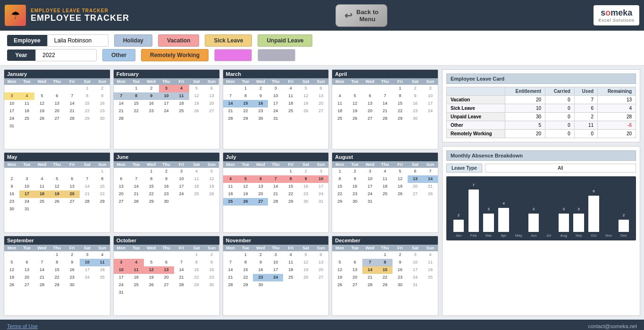 The image size is (644, 330). What do you see at coordinates (415, 278) in the screenshot?
I see `cal-day: 24` at bounding box center [415, 278].